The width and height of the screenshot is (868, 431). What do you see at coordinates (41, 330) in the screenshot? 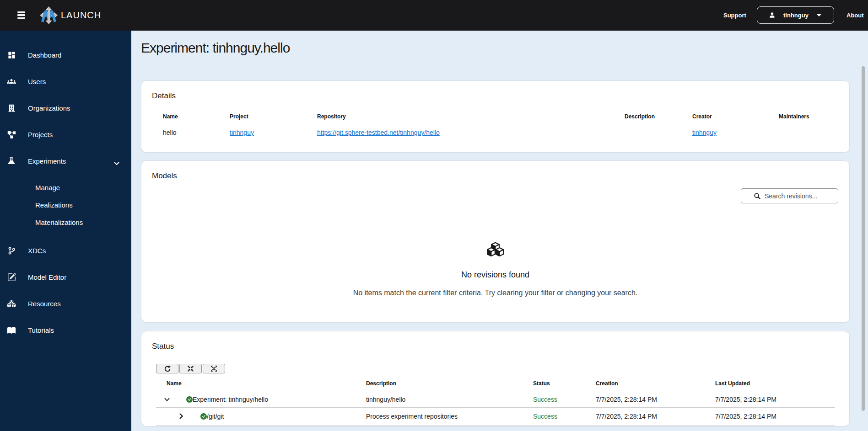
I see `sidebar-item-label: Tutorials` at bounding box center [41, 330].